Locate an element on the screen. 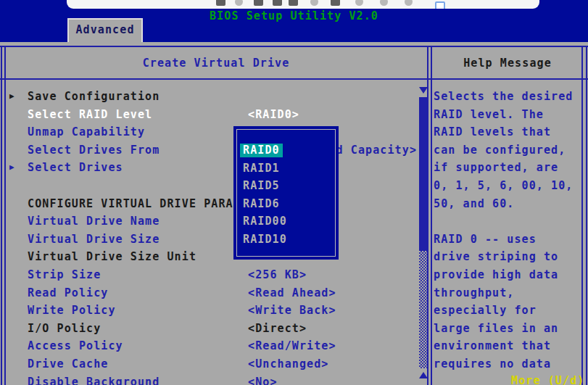 The height and width of the screenshot is (385, 588). menu-row-label: Disable Background is located at coordinates (94, 379).